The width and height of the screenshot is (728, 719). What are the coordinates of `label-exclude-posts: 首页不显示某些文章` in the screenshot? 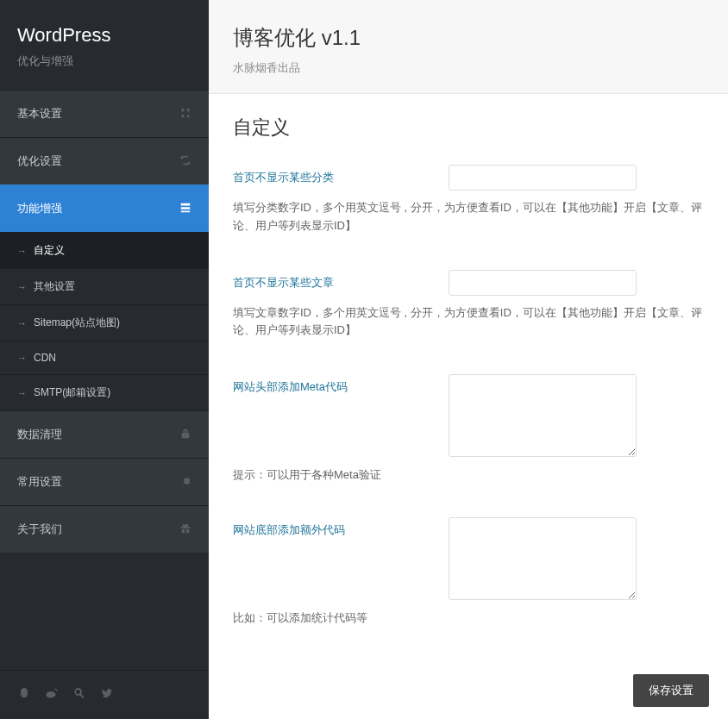 It's located at (332, 280).